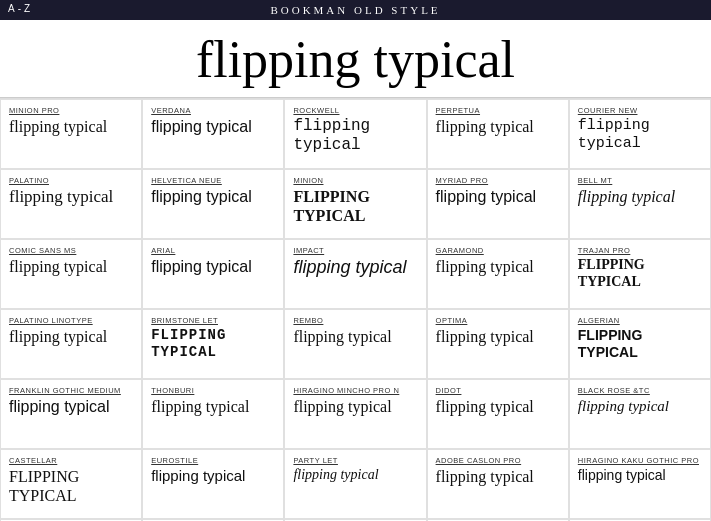  Describe the element at coordinates (640, 320) in the screenshot. I see `font-name-label: ALGERIAN` at that location.